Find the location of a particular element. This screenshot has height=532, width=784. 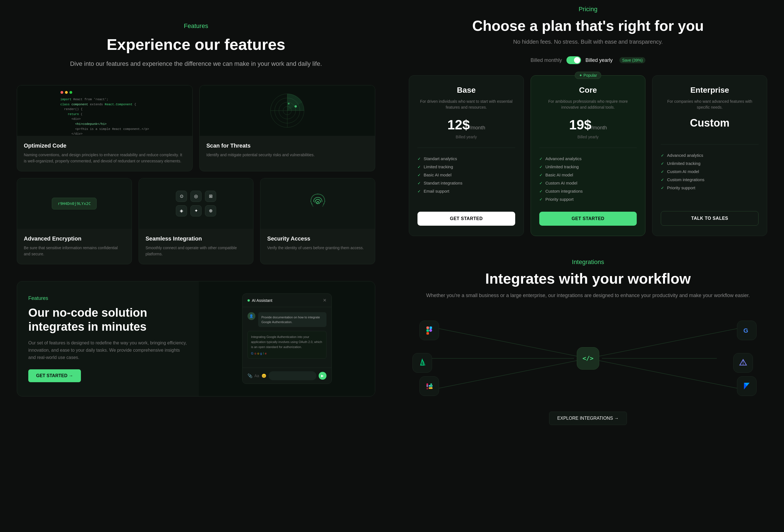

enterprise-plan-button: TALK TO SALES is located at coordinates (710, 219).